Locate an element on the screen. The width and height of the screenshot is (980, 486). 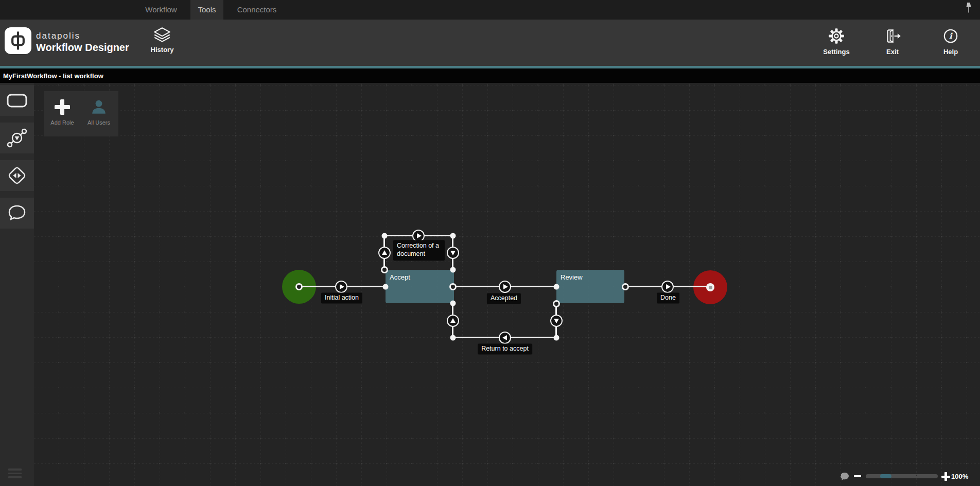
transition-done-label: Done is located at coordinates (668, 298).